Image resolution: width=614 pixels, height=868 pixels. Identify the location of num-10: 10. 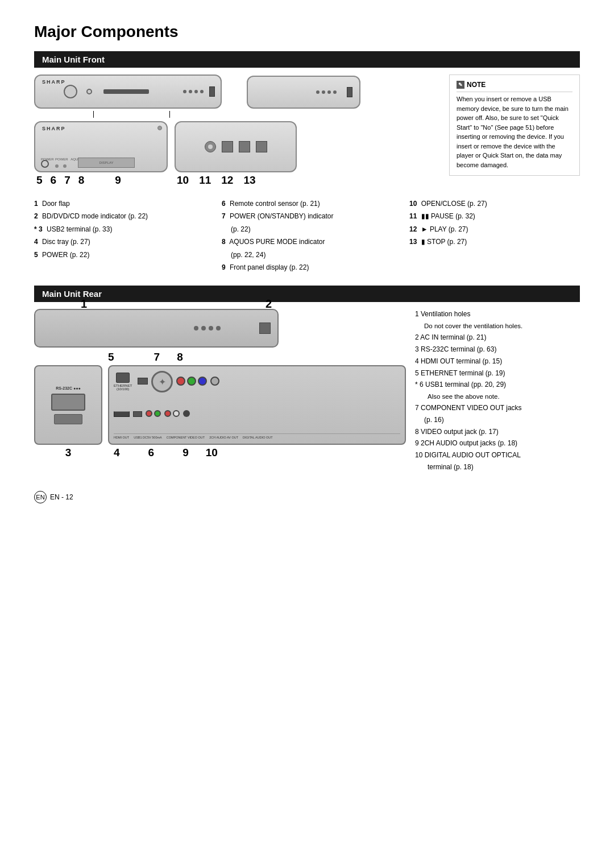
(183, 180).